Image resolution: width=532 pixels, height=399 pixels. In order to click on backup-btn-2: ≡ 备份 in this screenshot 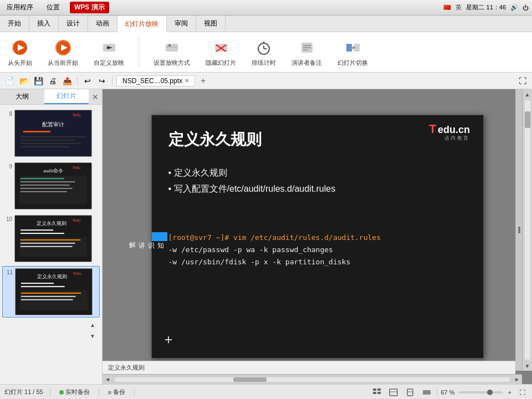, I will do `click(116, 392)`.